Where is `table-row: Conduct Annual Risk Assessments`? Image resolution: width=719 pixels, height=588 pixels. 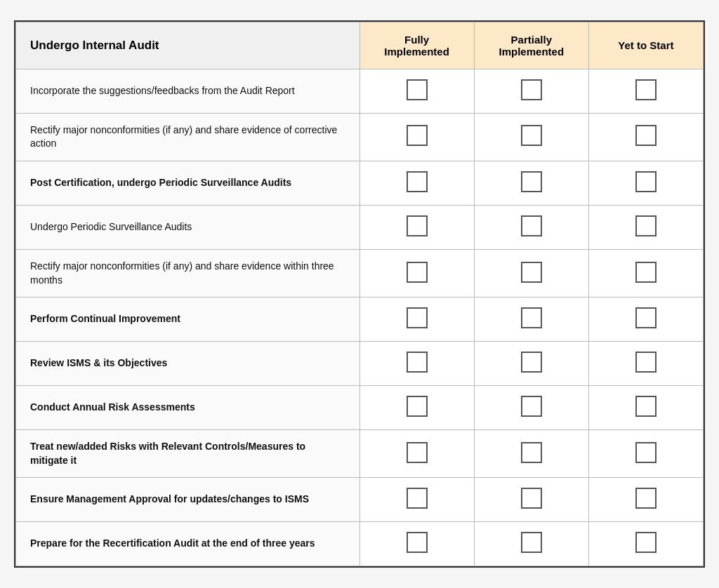
table-row: Conduct Annual Risk Assessments is located at coordinates (360, 408).